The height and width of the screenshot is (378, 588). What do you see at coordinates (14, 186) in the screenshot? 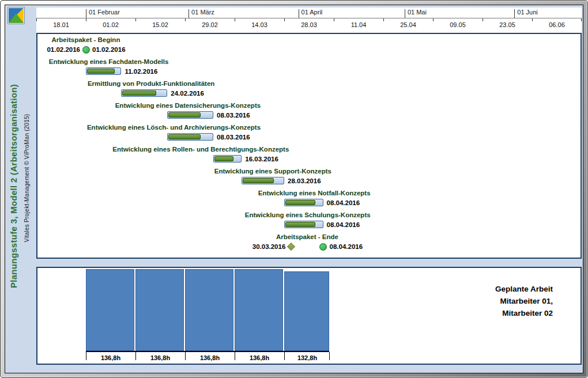
I see `sidebar-title: Planungsstufe 3, Modell 2 (Arbeitsorgani…` at bounding box center [14, 186].